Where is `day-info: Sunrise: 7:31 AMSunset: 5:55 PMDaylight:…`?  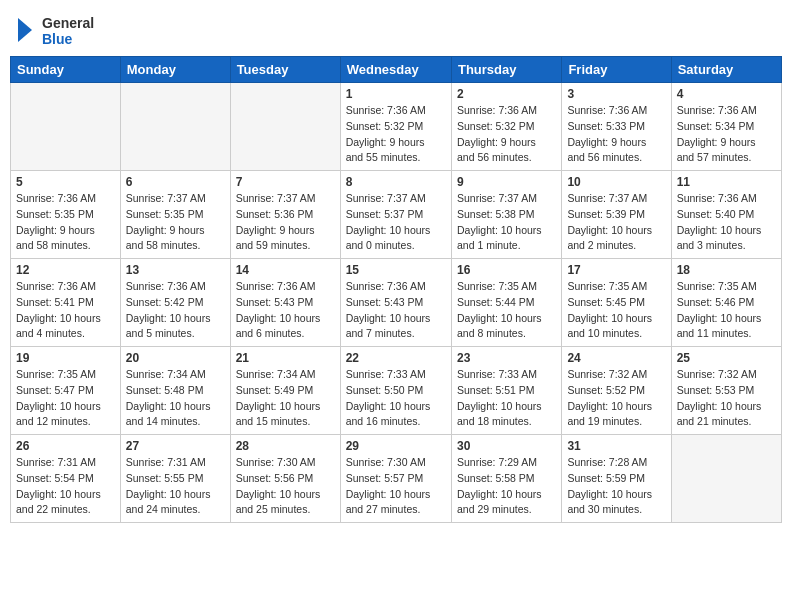
day-info: Sunrise: 7:31 AMSunset: 5:55 PMDaylight:… is located at coordinates (176, 486).